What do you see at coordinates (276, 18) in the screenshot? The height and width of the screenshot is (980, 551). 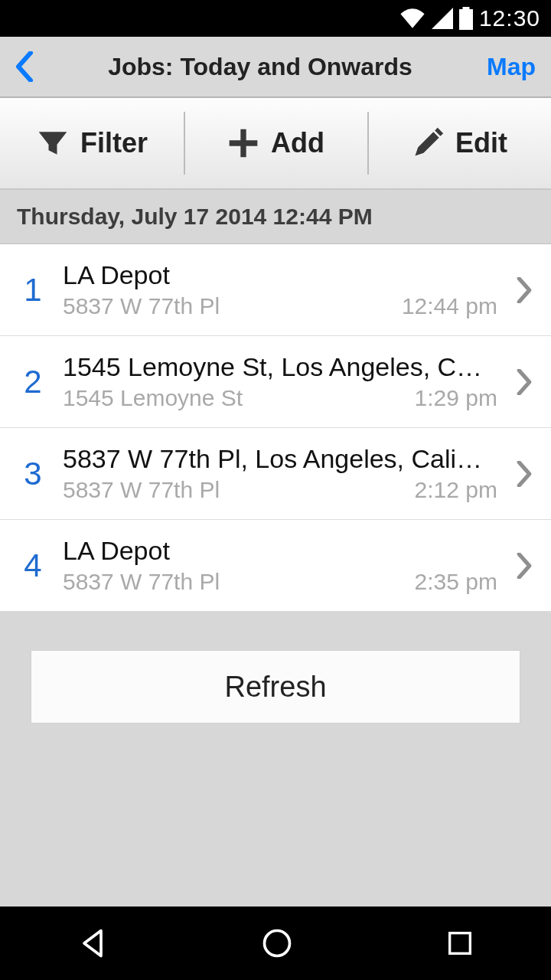 I see `status-bar: 12:30` at bounding box center [276, 18].